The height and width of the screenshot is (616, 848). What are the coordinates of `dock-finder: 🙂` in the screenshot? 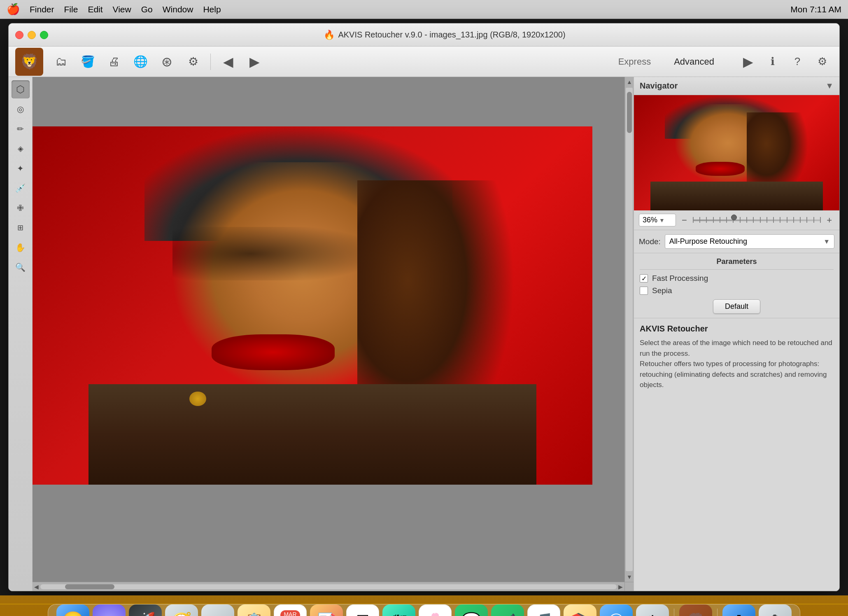 It's located at (73, 610).